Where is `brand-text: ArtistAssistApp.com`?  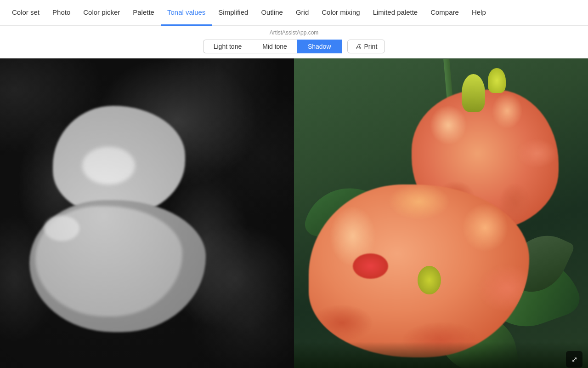 brand-text: ArtistAssistApp.com is located at coordinates (294, 33).